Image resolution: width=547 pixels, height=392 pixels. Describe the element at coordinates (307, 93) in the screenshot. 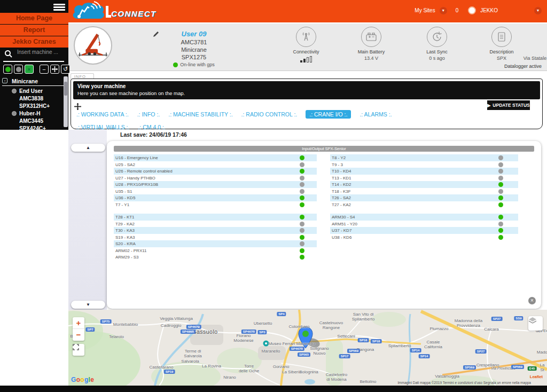

I see `notice-text: Here you can see machine position on the…` at that location.